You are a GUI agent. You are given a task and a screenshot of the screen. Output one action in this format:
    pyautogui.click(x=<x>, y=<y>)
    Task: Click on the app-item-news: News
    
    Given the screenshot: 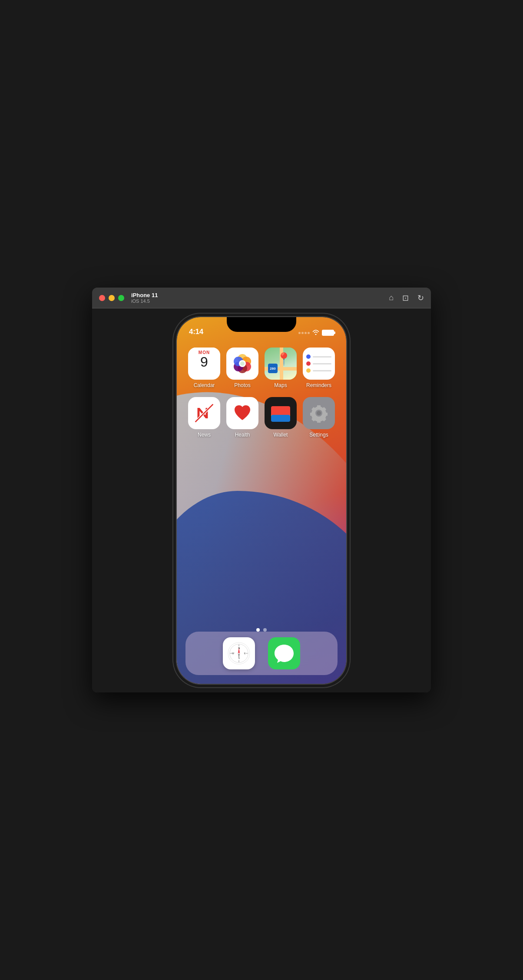 What is the action you would take?
    pyautogui.click(x=204, y=417)
    